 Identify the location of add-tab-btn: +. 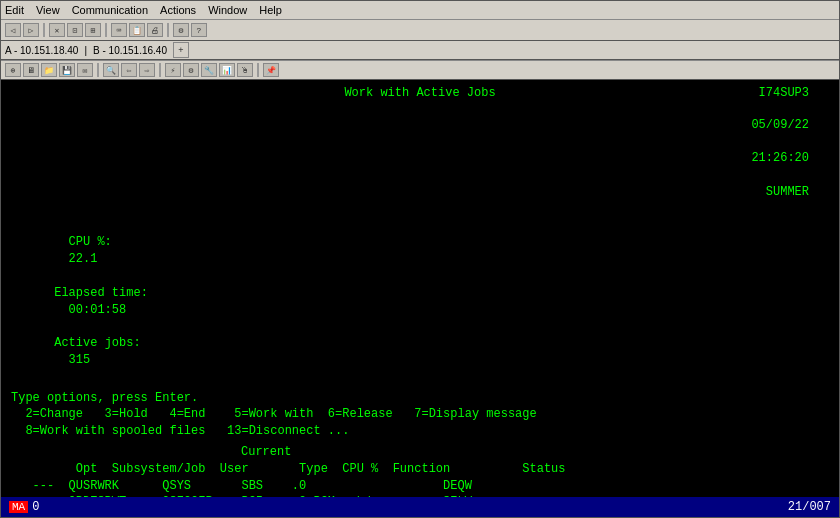
(181, 50).